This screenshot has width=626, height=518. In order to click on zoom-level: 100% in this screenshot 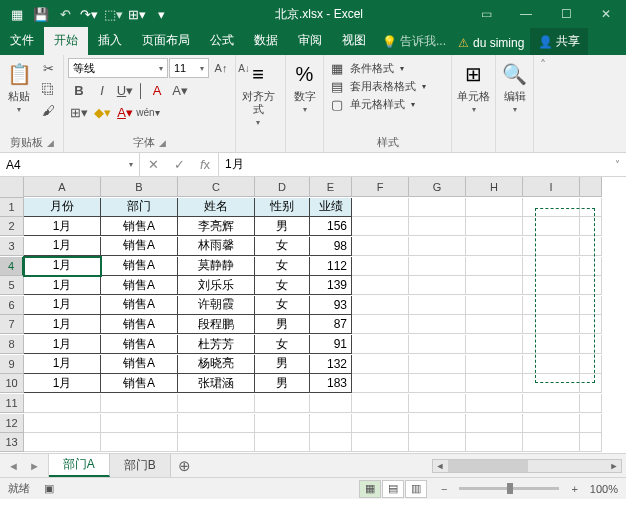, I will do `click(604, 489)`.